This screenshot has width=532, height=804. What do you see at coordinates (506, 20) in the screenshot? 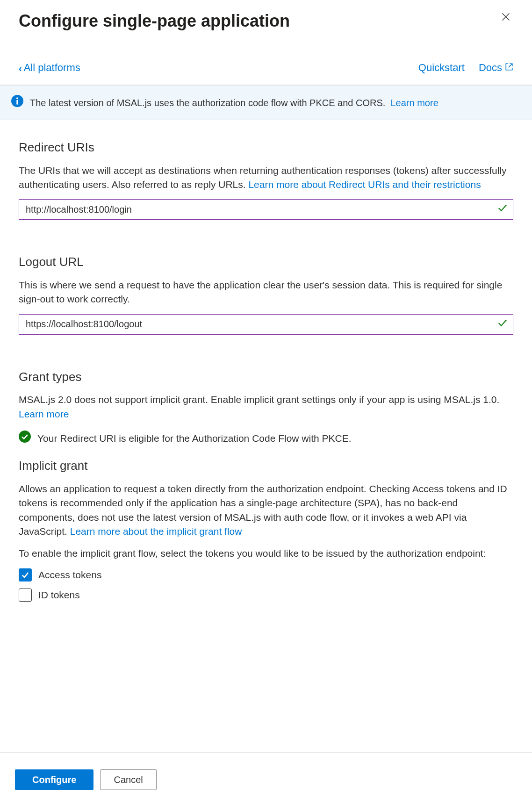
I see `close-icon` at bounding box center [506, 20].